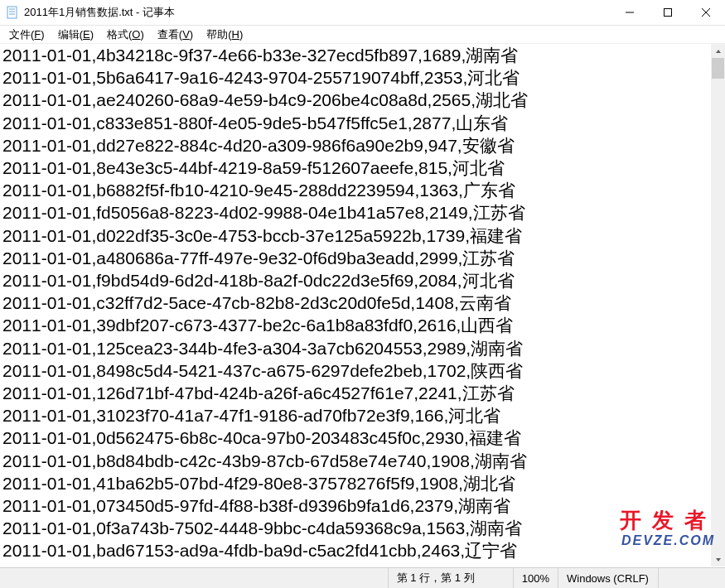 This screenshot has height=588, width=725. I want to click on vertical-scrollbar, so click(718, 305).